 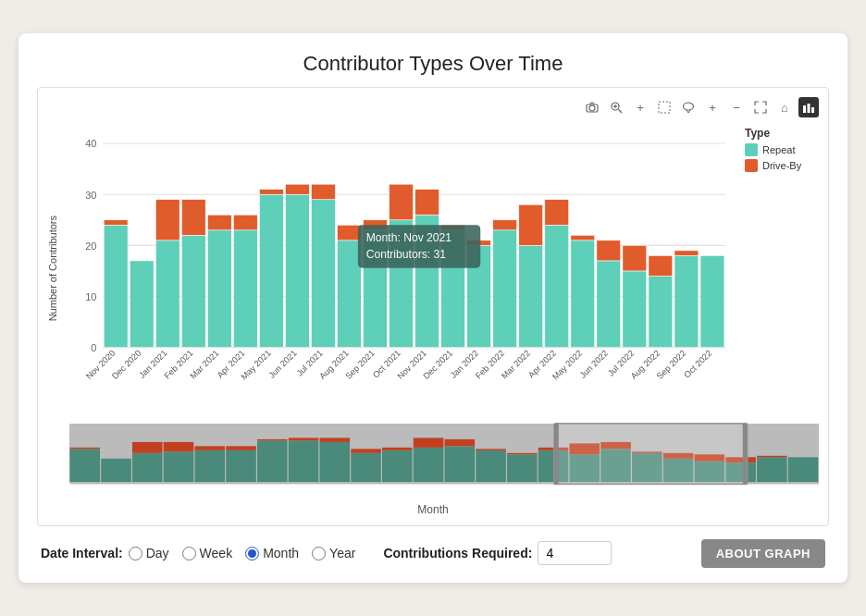 I want to click on zoom-icon, so click(x=616, y=107).